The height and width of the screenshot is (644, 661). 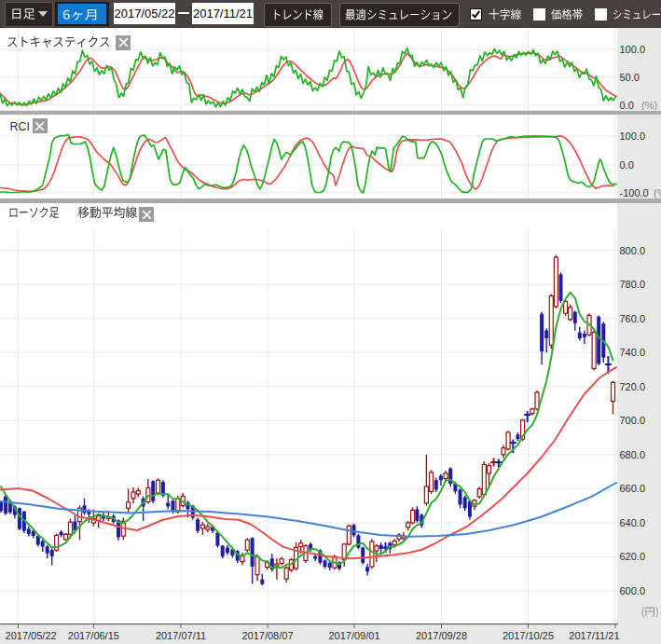 What do you see at coordinates (633, 488) in the screenshot?
I see `svg-text: 660.0` at bounding box center [633, 488].